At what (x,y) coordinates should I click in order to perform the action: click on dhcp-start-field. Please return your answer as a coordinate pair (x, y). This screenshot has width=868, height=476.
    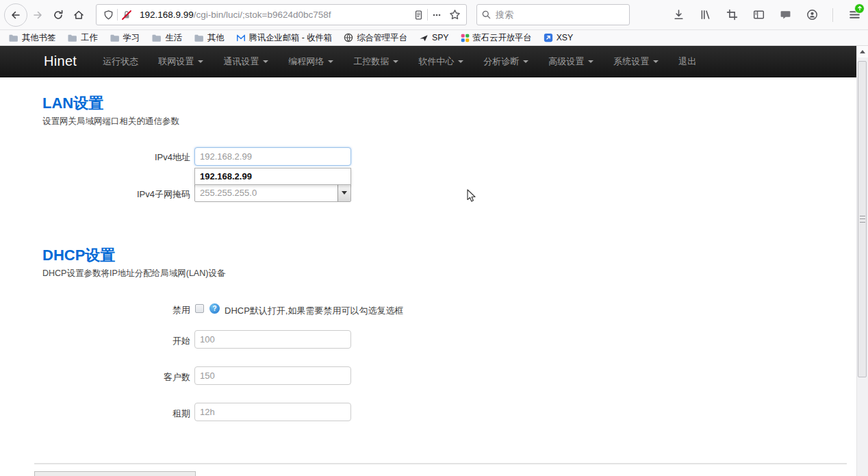
    Looking at the image, I should click on (272, 340).